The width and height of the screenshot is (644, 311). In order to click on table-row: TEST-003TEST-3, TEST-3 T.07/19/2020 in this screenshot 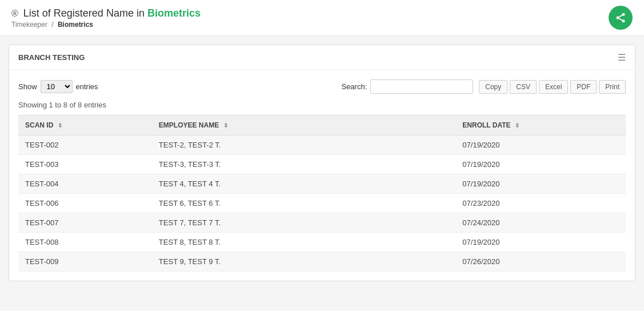, I will do `click(322, 165)`.